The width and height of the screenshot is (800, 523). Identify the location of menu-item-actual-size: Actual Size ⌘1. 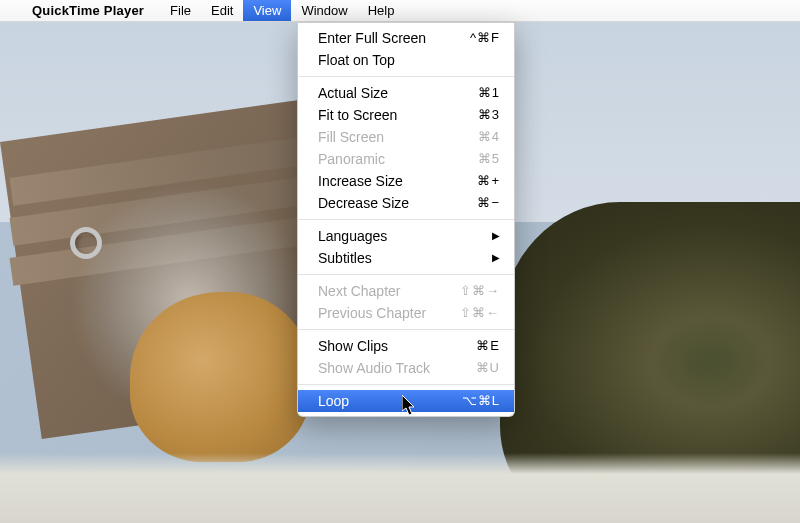
(406, 93).